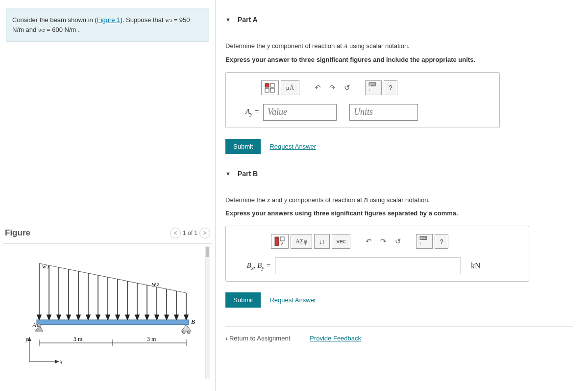 The height and width of the screenshot is (391, 588). Describe the element at coordinates (290, 88) in the screenshot. I see `special-char-button: μÅ` at that location.